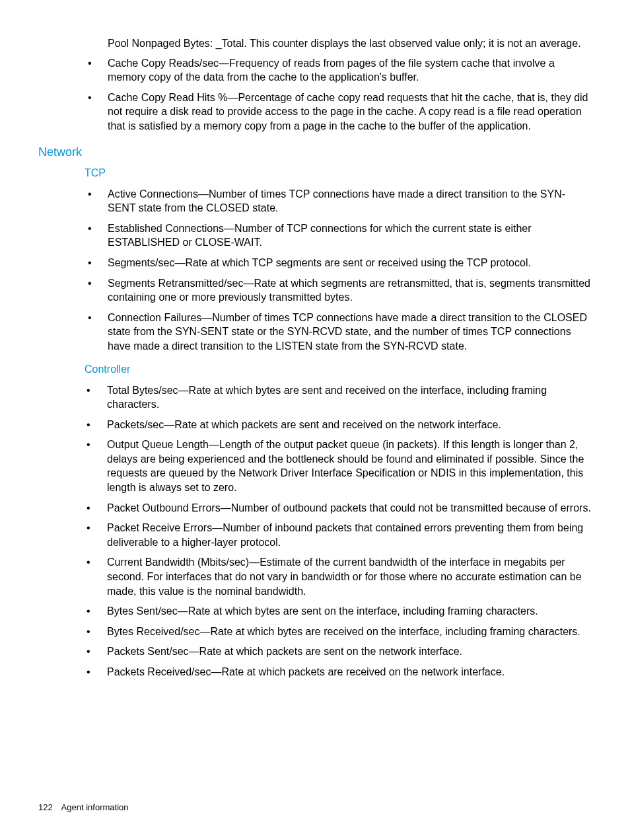  I want to click on top-bullet-list: Cache Copy Reads/sec—Frequency of reads …, so click(315, 95).